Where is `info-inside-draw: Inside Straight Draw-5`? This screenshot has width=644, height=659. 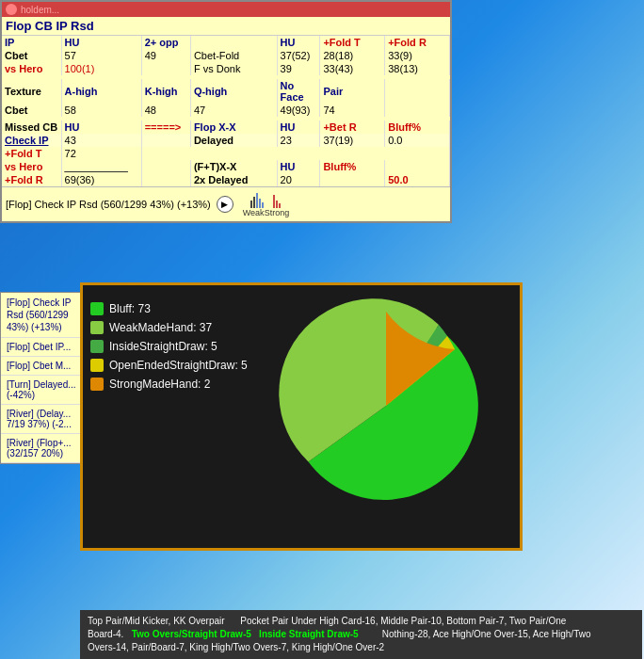 info-inside-draw: Inside Straight Draw-5 is located at coordinates (319, 635).